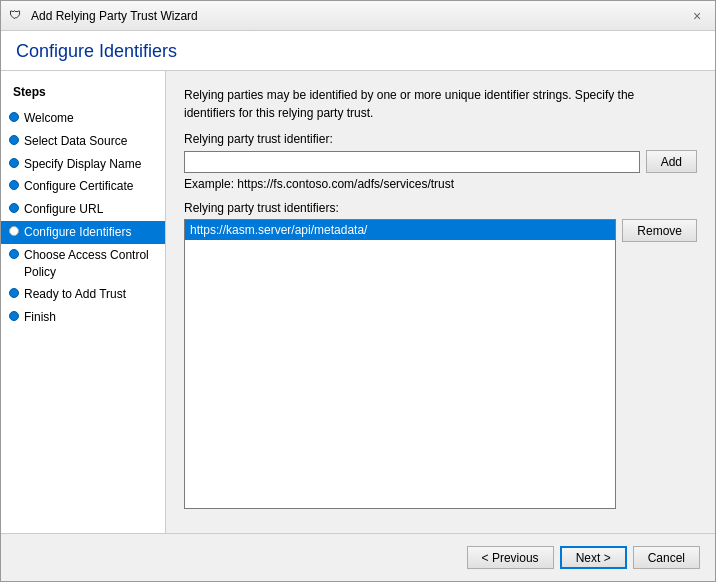 Image resolution: width=716 pixels, height=582 pixels. I want to click on cancel-button: Cancel, so click(666, 558).